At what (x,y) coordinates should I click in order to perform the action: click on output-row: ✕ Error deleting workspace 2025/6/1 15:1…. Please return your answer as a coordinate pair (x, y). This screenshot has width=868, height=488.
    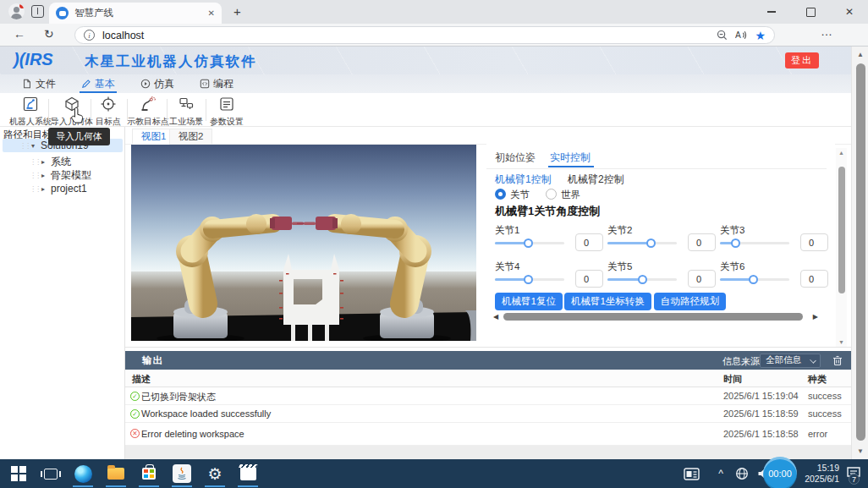
    Looking at the image, I should click on (488, 435).